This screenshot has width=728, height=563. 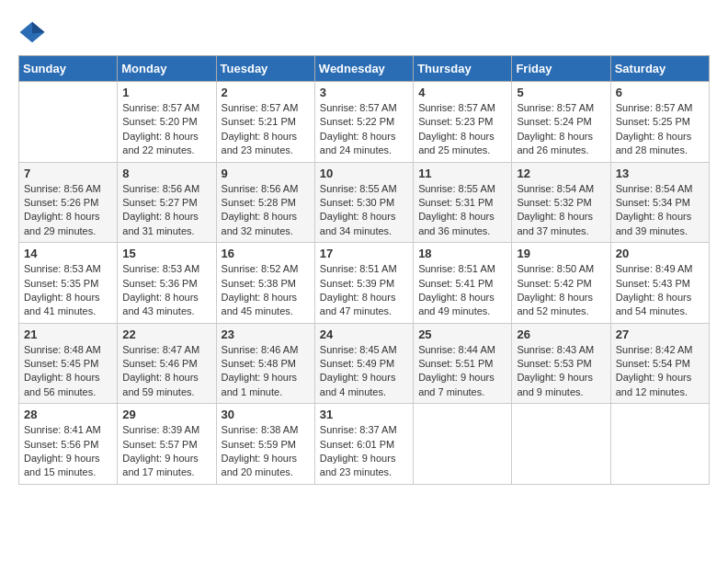 What do you see at coordinates (68, 444) in the screenshot?
I see `day-cell: 28Sunrise: 8:41 AMSunset: 5:56 PMDayligh…` at bounding box center [68, 444].